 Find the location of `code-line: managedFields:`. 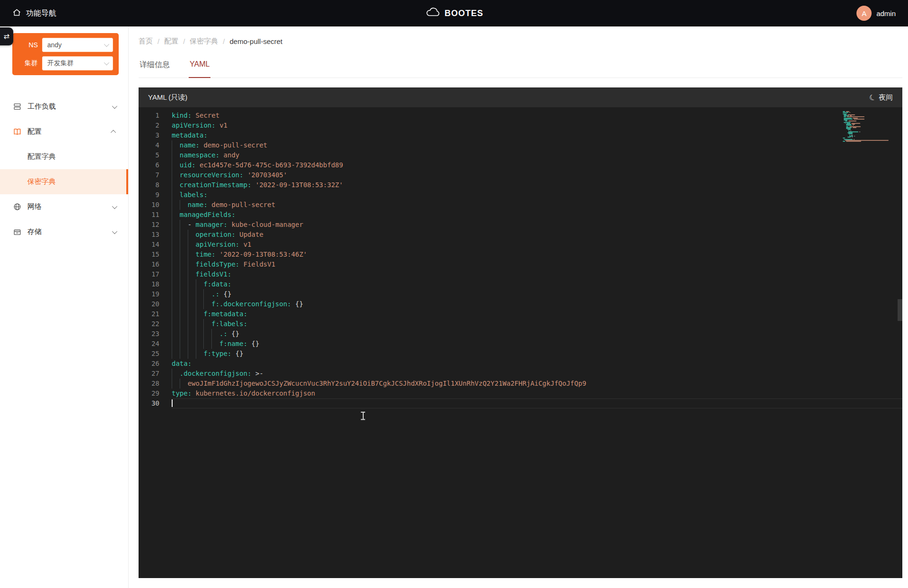

code-line: managedFields: is located at coordinates (537, 215).